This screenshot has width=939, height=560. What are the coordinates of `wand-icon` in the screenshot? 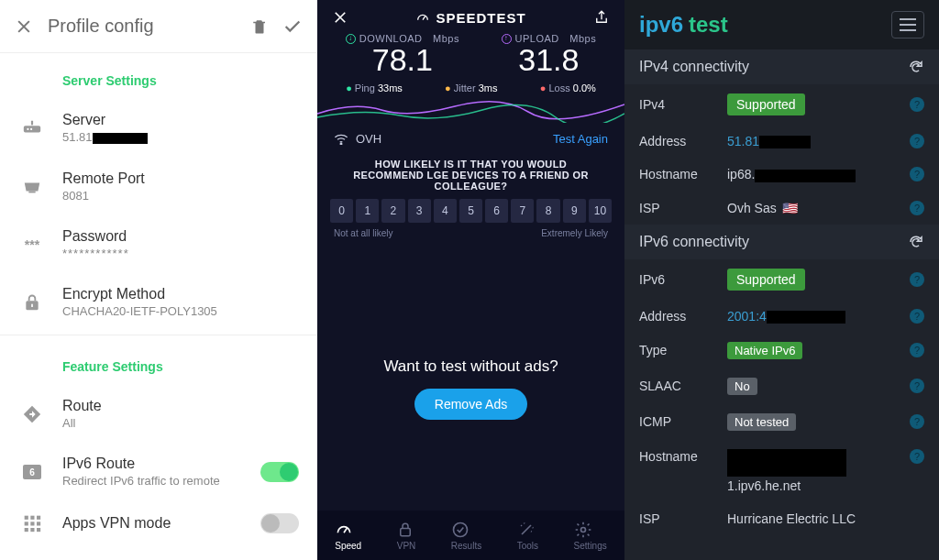 It's located at (528, 530).